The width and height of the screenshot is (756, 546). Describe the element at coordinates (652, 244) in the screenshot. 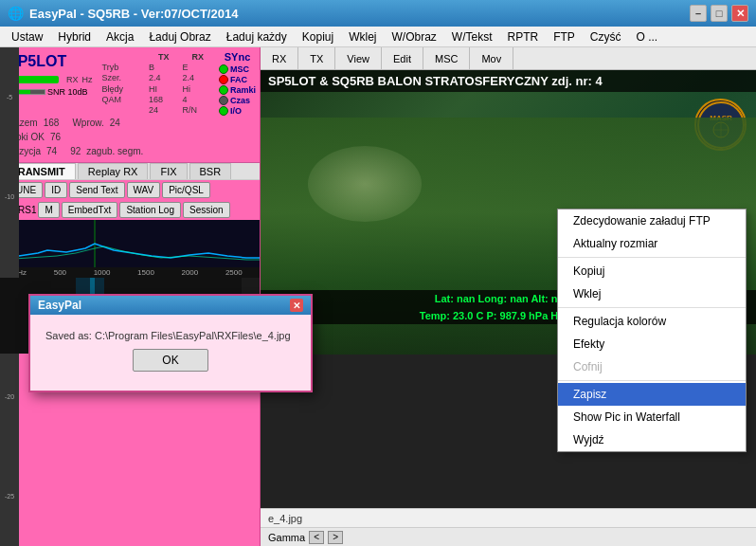

I see `ctx-aktualny: Aktualny rozmiar` at that location.